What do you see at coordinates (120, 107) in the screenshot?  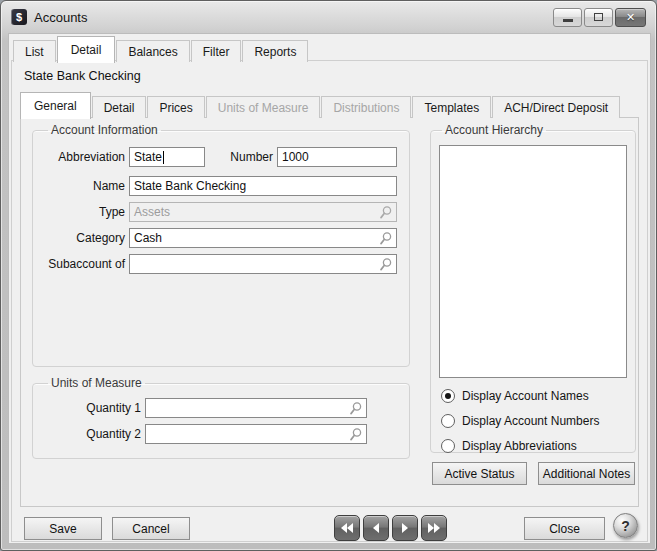 I see `subtab-detail: Detail` at bounding box center [120, 107].